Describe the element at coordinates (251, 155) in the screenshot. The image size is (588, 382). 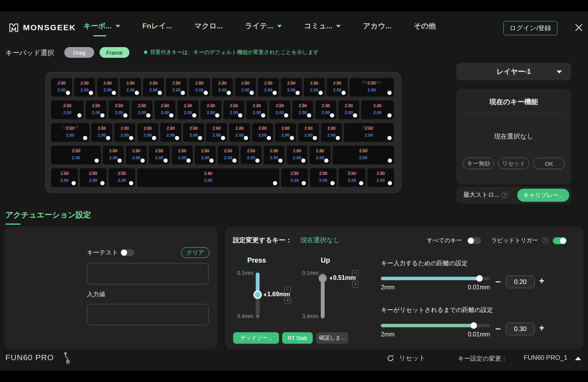
I see `key-m: M2.802.00` at that location.